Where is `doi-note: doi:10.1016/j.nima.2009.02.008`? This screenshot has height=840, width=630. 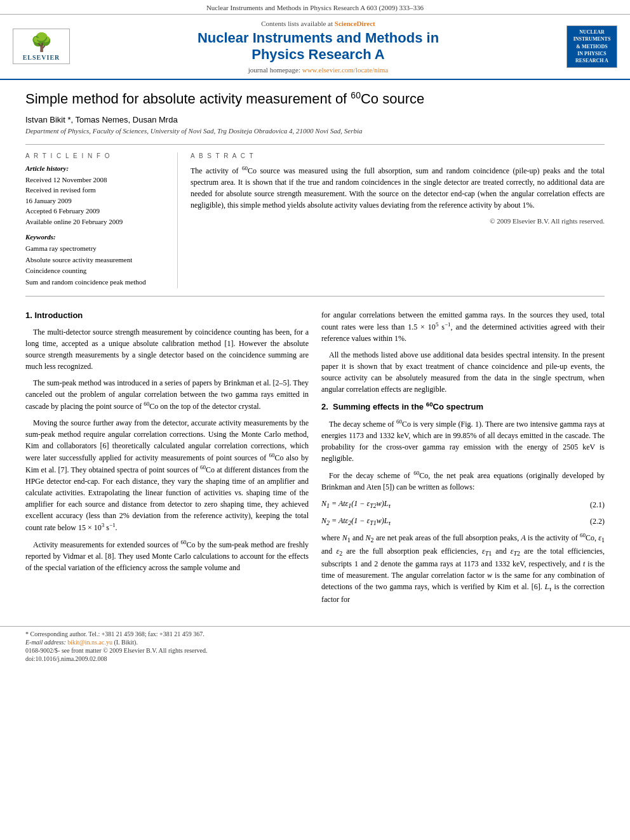
doi-note: doi:10.1016/j.nima.2009.02.008 is located at coordinates (315, 659).